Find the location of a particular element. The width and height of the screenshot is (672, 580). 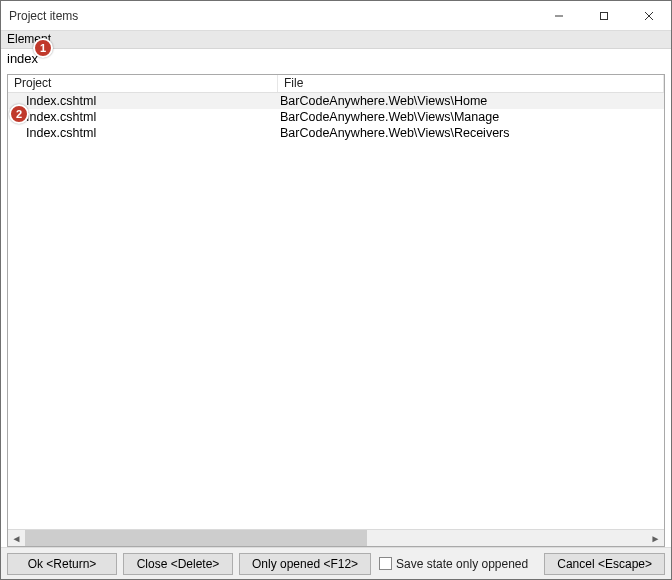

column-headers: Project File is located at coordinates (336, 84).